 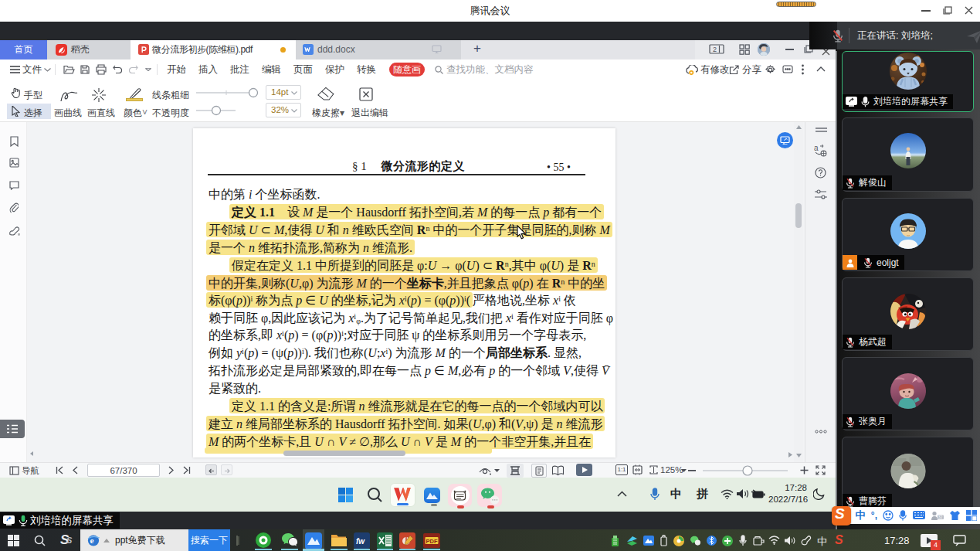 I want to click on svg-text: fw, so click(x=361, y=541).